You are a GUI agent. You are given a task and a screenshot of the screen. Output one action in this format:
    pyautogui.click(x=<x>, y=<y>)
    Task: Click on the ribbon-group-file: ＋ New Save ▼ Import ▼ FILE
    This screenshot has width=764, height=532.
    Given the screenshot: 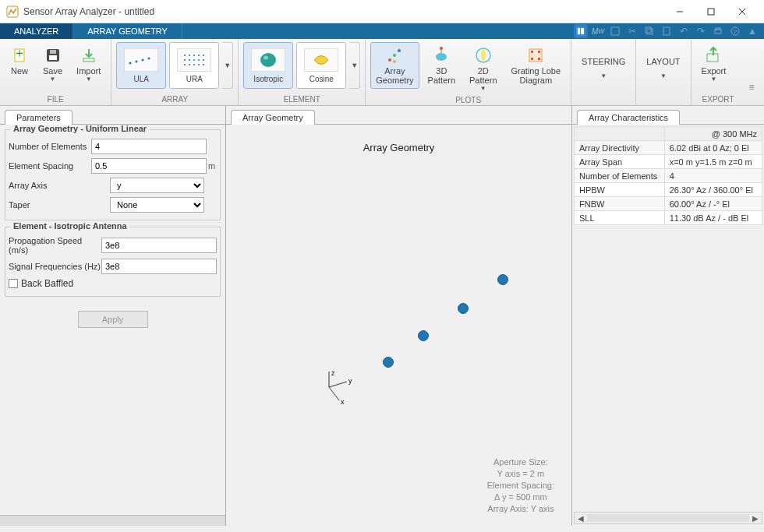 What is the action you would take?
    pyautogui.click(x=56, y=72)
    